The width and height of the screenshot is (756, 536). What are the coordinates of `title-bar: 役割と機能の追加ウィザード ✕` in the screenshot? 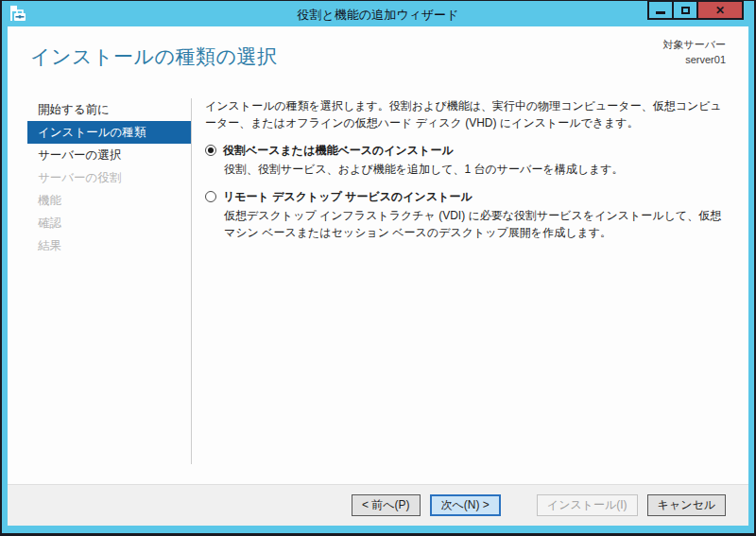 It's located at (378, 13).